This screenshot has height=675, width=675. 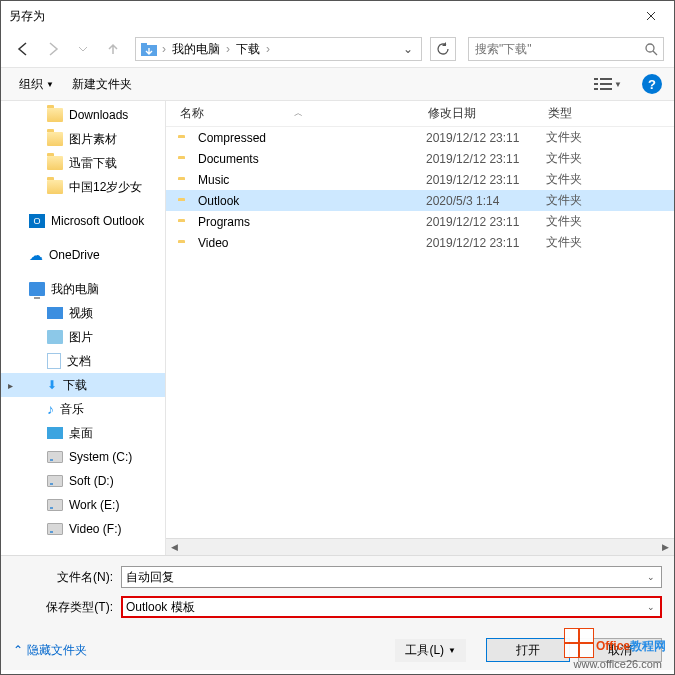 I want to click on savetype-value: Outlook 模板, so click(x=386, y=608).